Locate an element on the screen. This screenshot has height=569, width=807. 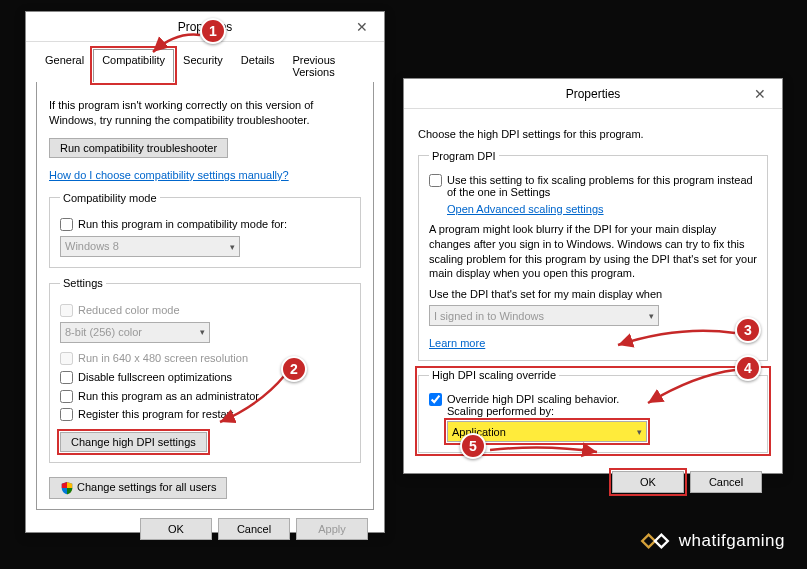
compat-mode-checkbox-row: Run this program in compatibility mode f… is located at coordinates (205, 224).